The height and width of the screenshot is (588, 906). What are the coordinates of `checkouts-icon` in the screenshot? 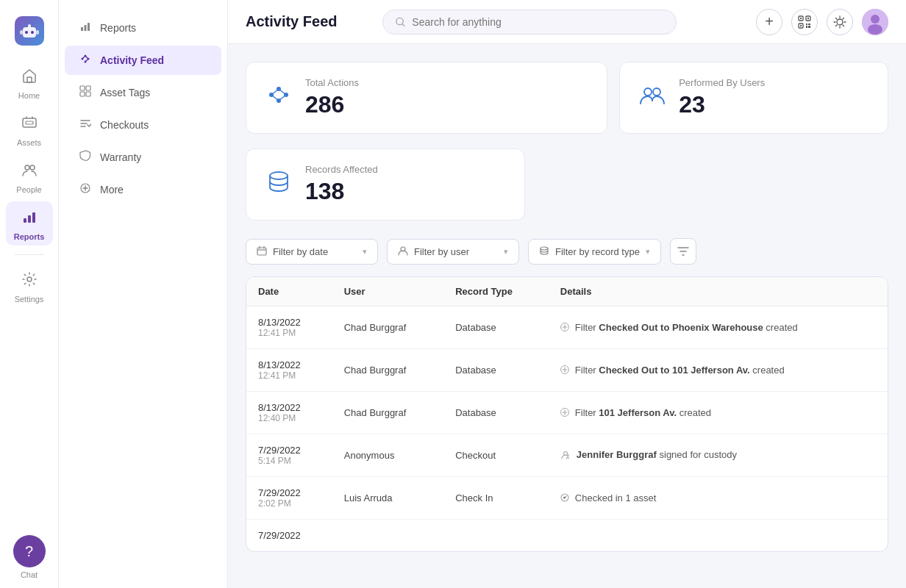 It's located at (85, 125).